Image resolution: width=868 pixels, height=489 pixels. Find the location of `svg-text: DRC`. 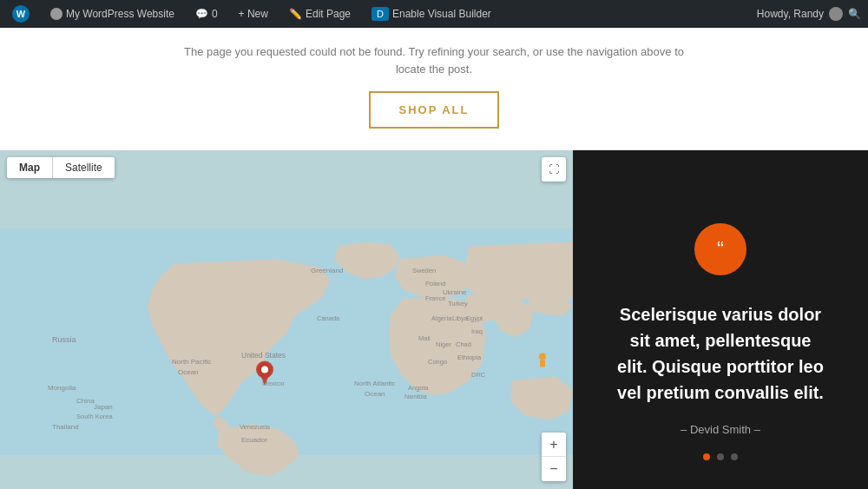

svg-text: DRC is located at coordinates (479, 375).